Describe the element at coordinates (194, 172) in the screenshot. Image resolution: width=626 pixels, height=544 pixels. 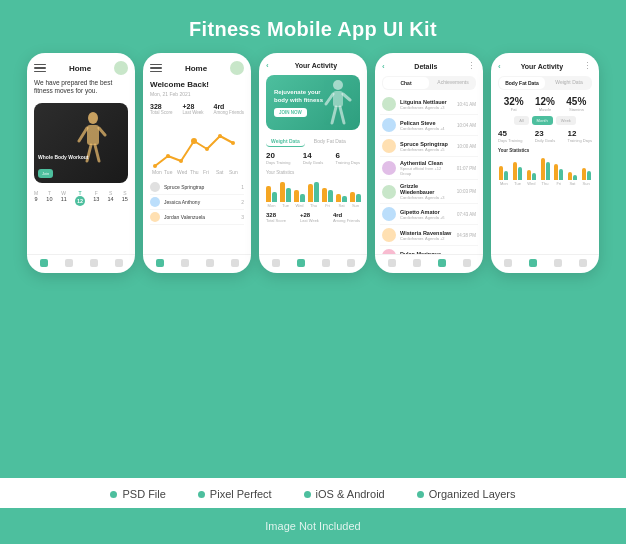
I see `svg-text: Thu` at that location.